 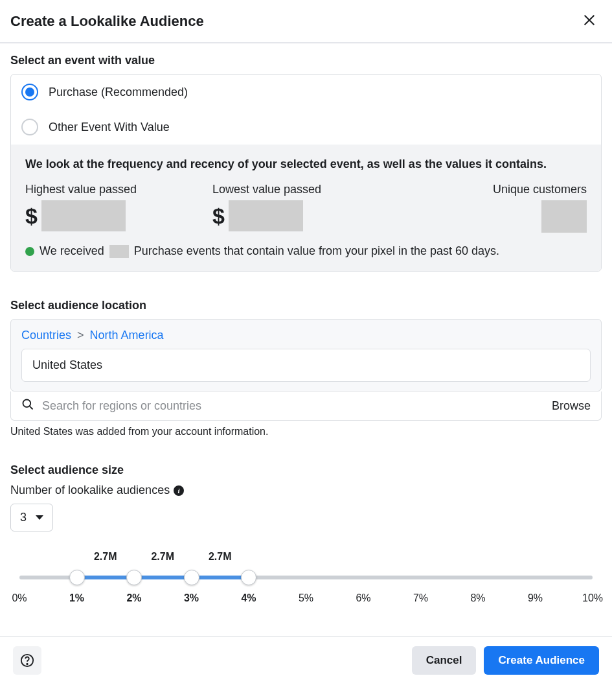 What do you see at coordinates (306, 127) in the screenshot?
I see `radio-other-event: Other Event With Value` at bounding box center [306, 127].